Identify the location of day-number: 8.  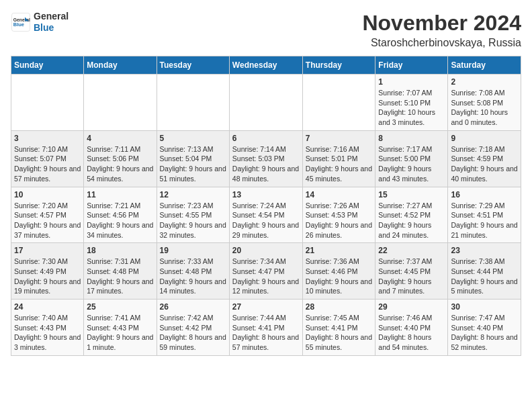
(411, 138).